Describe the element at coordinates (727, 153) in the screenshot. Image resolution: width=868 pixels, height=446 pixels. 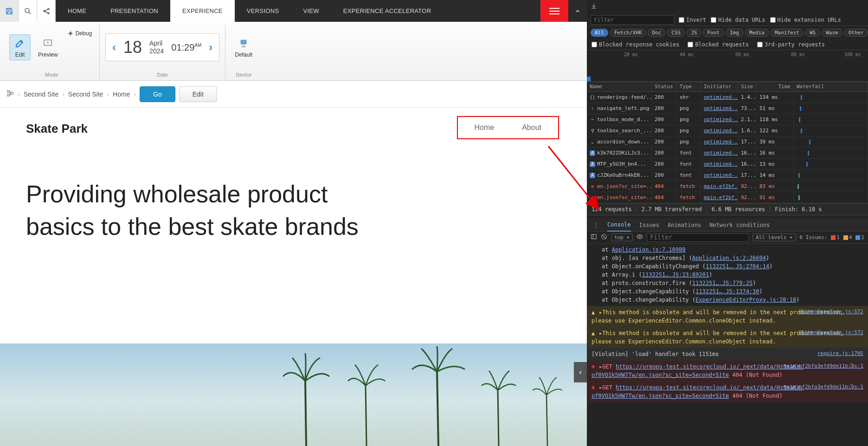
I see `network-row: Ak3k702ZOKiLJc3...200fontoptimized-...16…` at that location.